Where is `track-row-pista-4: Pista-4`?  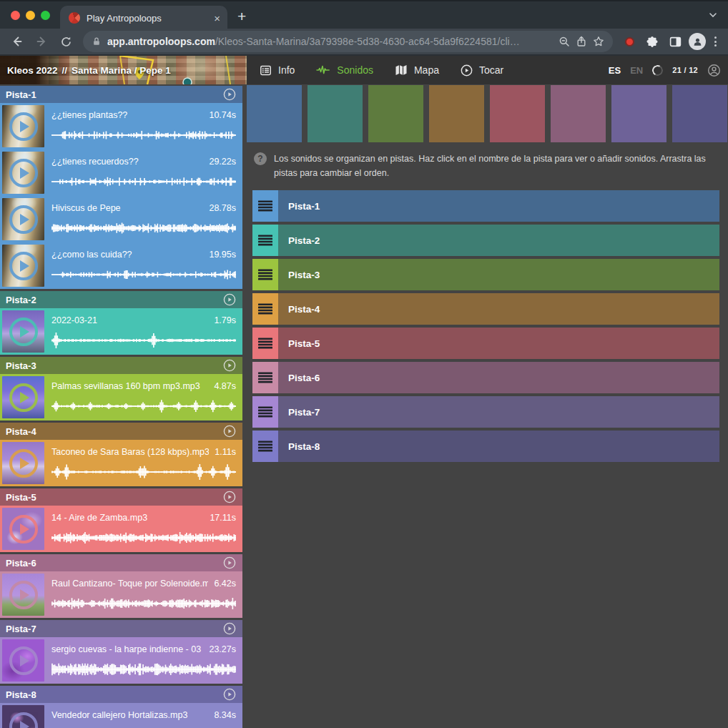
track-row-pista-4: Pista-4 is located at coordinates (486, 309).